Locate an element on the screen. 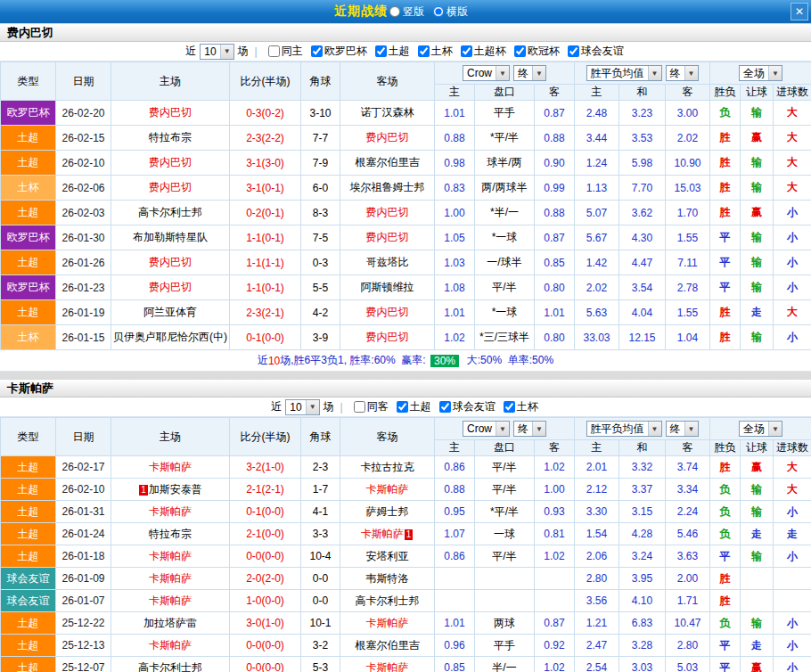 Image resolution: width=811 pixels, height=672 pixels. red-card-badge: 1 is located at coordinates (409, 535).